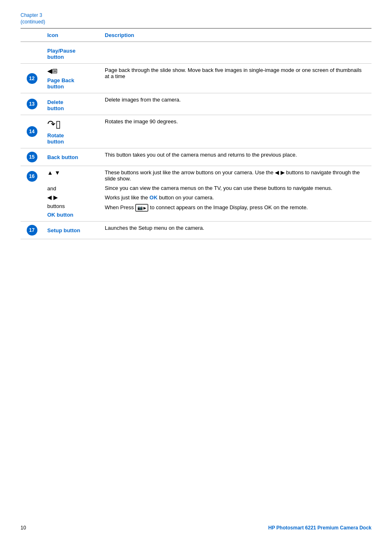 The height and width of the screenshot is (543, 392). What do you see at coordinates (32, 35) in the screenshot?
I see `col-num-header` at bounding box center [32, 35].